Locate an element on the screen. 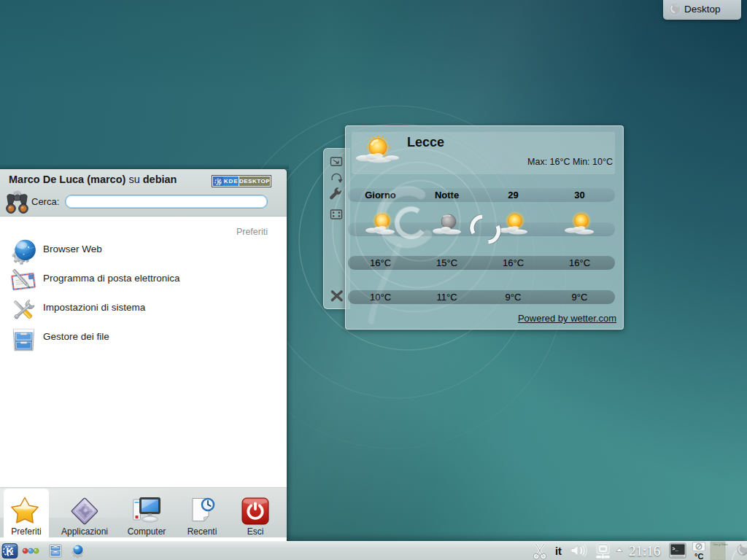 The height and width of the screenshot is (560, 747). svg-text: Own g f Sfdne is located at coordinates (721, 545).